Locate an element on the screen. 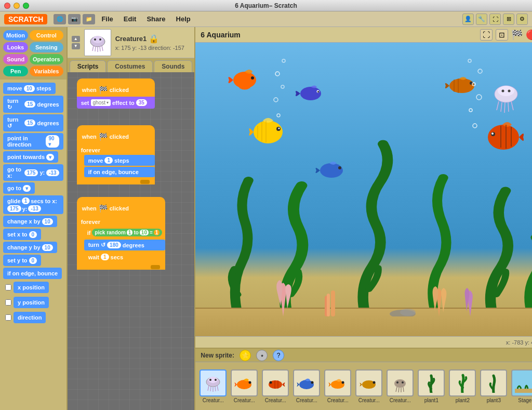 This screenshot has width=532, height=410. turn-left-block: turn ↺ 15 degrees is located at coordinates (33, 123).